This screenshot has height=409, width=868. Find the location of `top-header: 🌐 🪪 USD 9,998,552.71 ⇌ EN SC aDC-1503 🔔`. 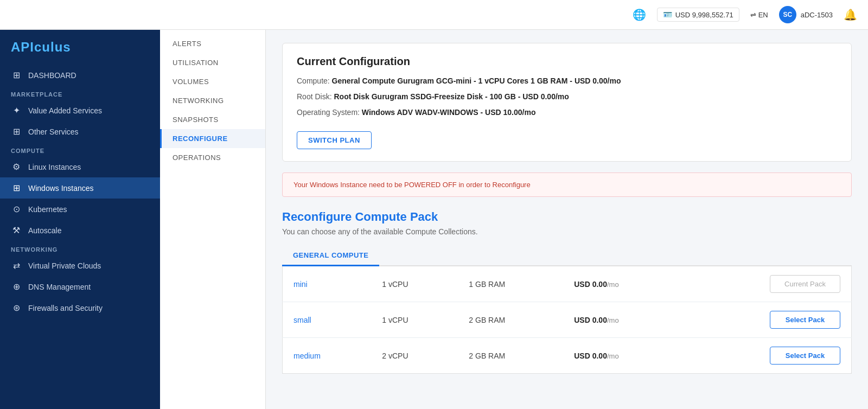

top-header: 🌐 🪪 USD 9,998,552.71 ⇌ EN SC aDC-1503 🔔 is located at coordinates (434, 15).